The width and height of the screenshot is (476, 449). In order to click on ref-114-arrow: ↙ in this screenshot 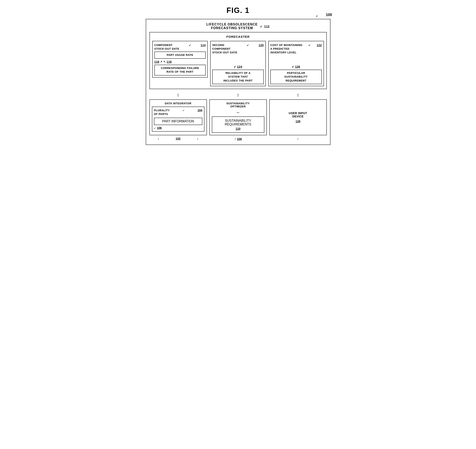, I will do `click(190, 45)`.